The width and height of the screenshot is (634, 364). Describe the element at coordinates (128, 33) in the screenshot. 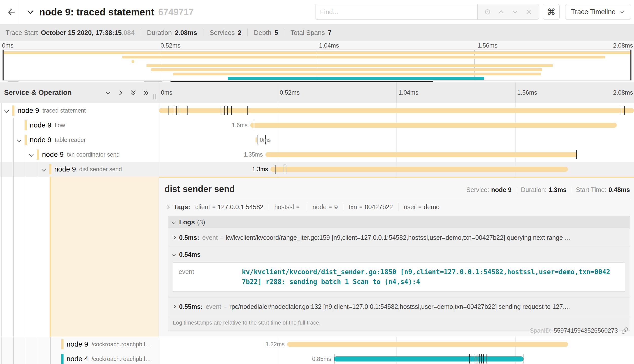

I see `stat-value-muted: .084` at that location.